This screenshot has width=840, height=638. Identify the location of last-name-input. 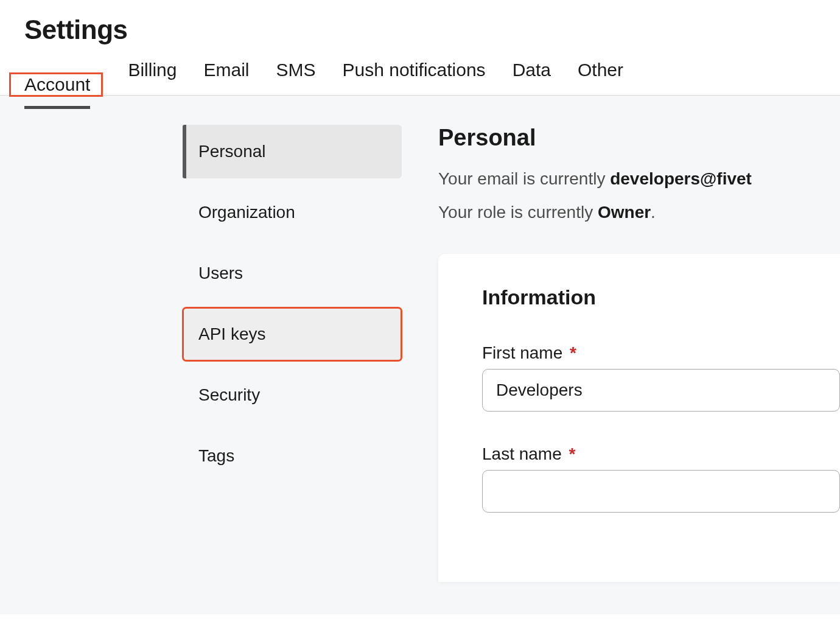
(661, 491).